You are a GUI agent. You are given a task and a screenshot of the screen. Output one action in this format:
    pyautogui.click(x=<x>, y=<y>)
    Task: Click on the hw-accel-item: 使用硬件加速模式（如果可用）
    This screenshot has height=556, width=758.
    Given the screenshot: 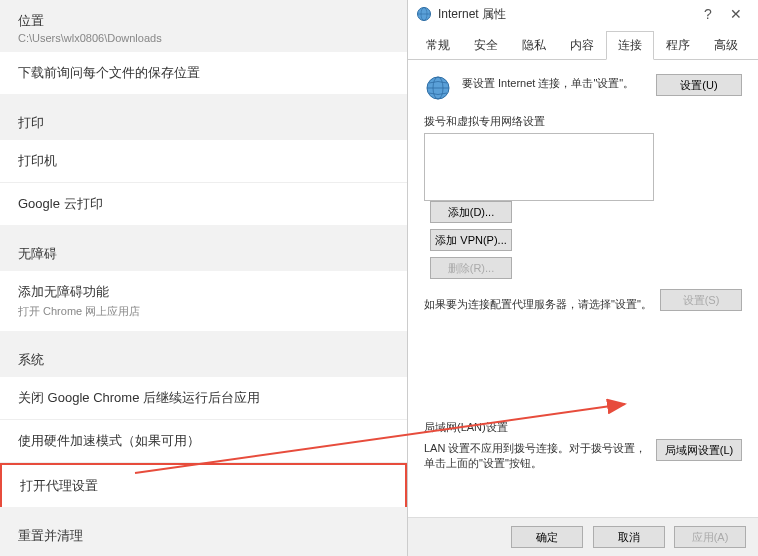 What is the action you would take?
    pyautogui.click(x=204, y=442)
    